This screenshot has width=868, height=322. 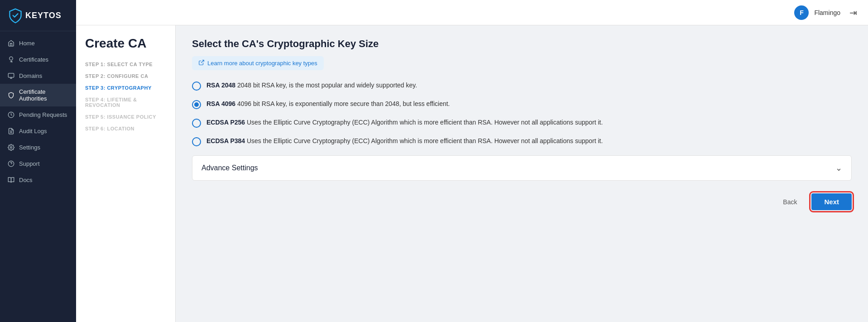 What do you see at coordinates (522, 104) in the screenshot?
I see `option-rsa4096: RSA 4096 4096 bit RSA key, is exponentia…` at bounding box center [522, 104].